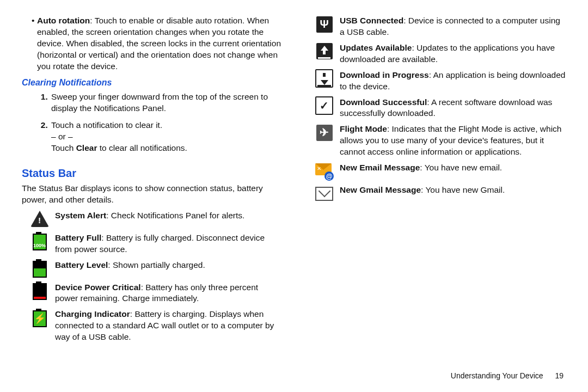 This screenshot has width=588, height=392. Describe the element at coordinates (166, 137) in the screenshot. I see `step-2: Touch a notification to clear it. – or –…` at that location.